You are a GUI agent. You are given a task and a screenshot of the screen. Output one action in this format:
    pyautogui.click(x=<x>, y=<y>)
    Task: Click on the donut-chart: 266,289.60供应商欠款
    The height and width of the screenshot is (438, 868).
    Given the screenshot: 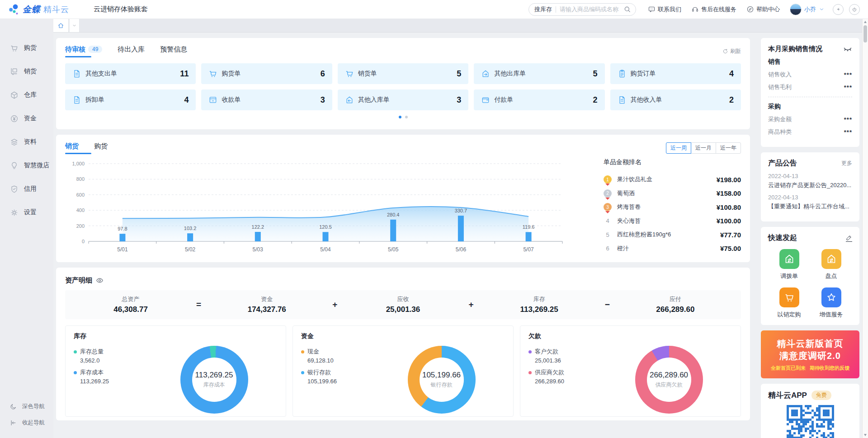 What is the action you would take?
    pyautogui.click(x=669, y=380)
    